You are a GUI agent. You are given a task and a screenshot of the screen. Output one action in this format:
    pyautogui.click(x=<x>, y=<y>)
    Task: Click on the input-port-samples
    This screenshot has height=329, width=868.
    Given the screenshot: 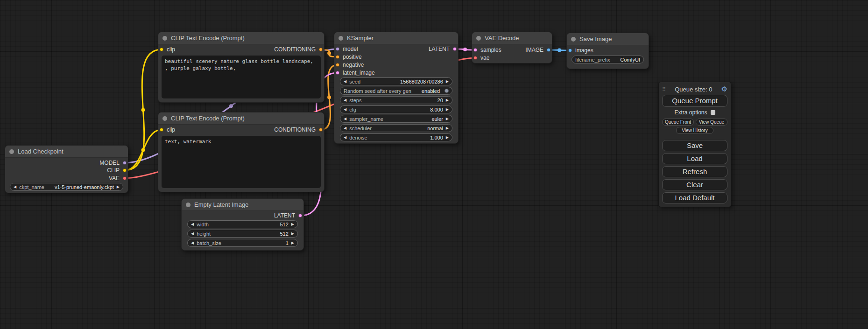 What is the action you would take?
    pyautogui.click(x=475, y=50)
    